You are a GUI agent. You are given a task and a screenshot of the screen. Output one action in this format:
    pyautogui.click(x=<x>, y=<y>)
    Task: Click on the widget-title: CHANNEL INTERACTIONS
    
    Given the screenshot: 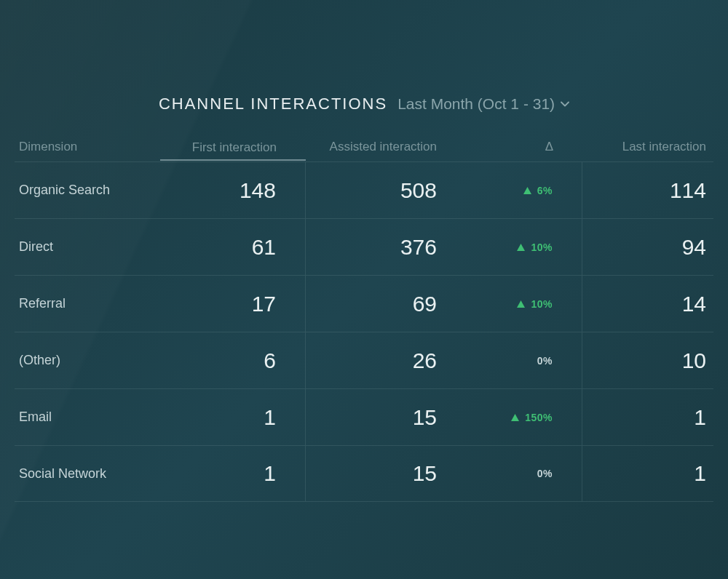 What is the action you would take?
    pyautogui.click(x=273, y=104)
    